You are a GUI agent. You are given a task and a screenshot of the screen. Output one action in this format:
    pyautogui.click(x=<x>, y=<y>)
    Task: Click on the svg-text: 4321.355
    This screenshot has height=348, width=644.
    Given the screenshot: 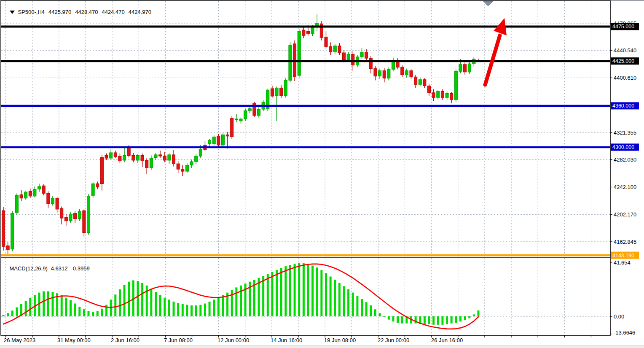 What is the action you would take?
    pyautogui.click(x=625, y=132)
    